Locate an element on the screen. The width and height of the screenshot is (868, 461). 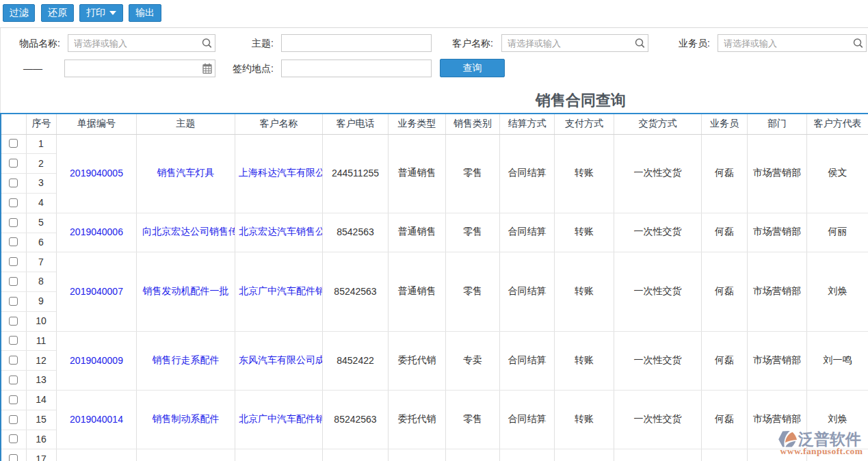
cell-doc_no: 2019040007 is located at coordinates (96, 291).